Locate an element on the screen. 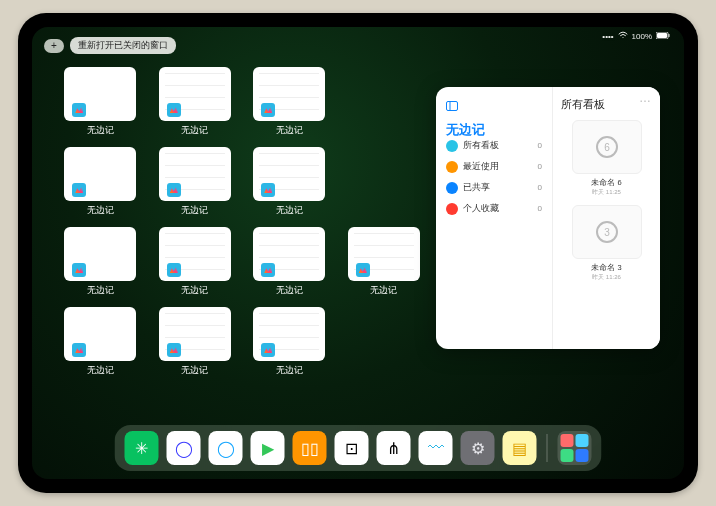  wifi-icon is located at coordinates (623, 36).